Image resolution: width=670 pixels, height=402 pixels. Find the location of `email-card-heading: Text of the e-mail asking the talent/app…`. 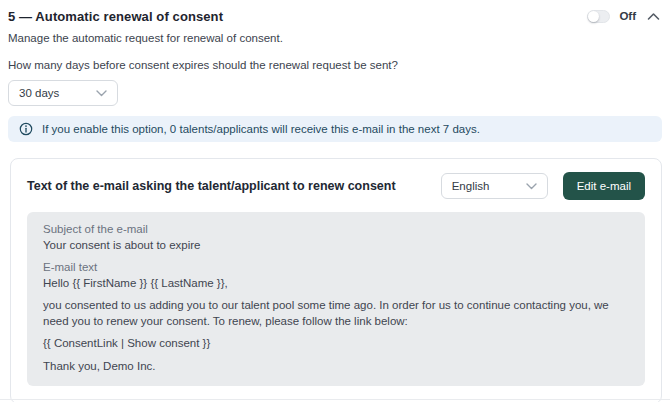

email-card-heading: Text of the e-mail asking the talent/app… is located at coordinates (234, 186).